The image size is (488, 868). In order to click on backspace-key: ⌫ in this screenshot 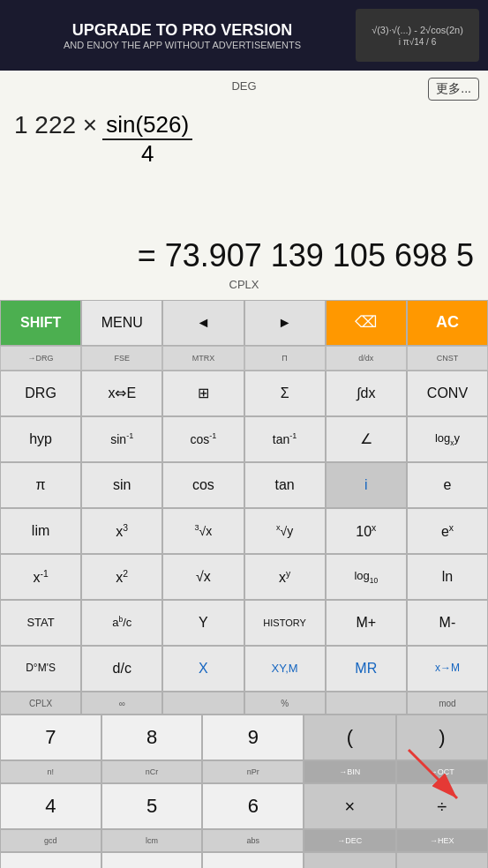, I will do `click(366, 323)`.